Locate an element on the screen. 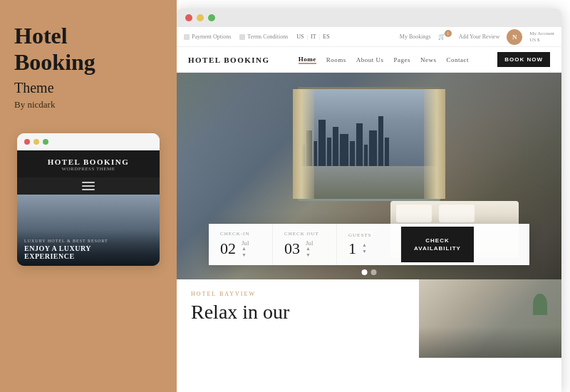  check-in-day: 02 is located at coordinates (228, 249).